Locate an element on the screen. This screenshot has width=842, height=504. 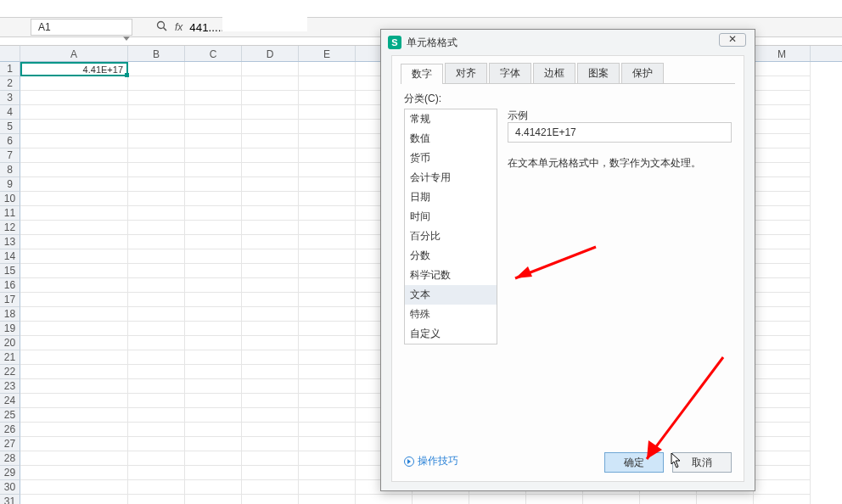
ok-button: 确定 is located at coordinates (634, 462).